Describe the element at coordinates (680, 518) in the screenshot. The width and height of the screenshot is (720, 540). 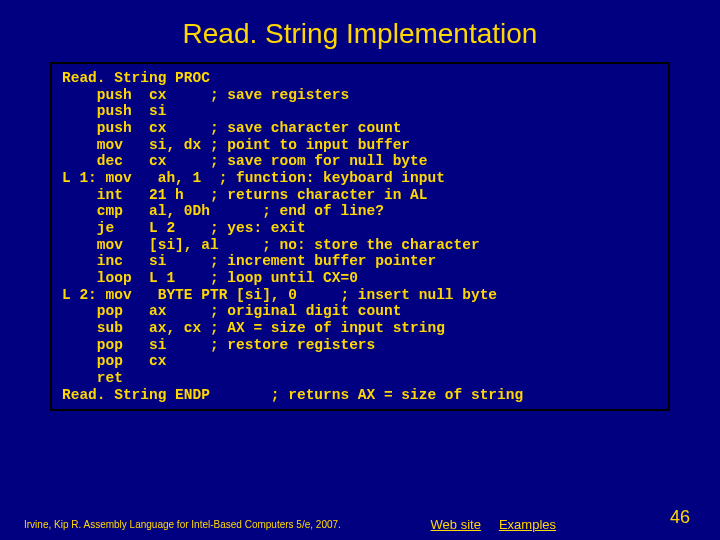
I see `page-number: 46` at that location.